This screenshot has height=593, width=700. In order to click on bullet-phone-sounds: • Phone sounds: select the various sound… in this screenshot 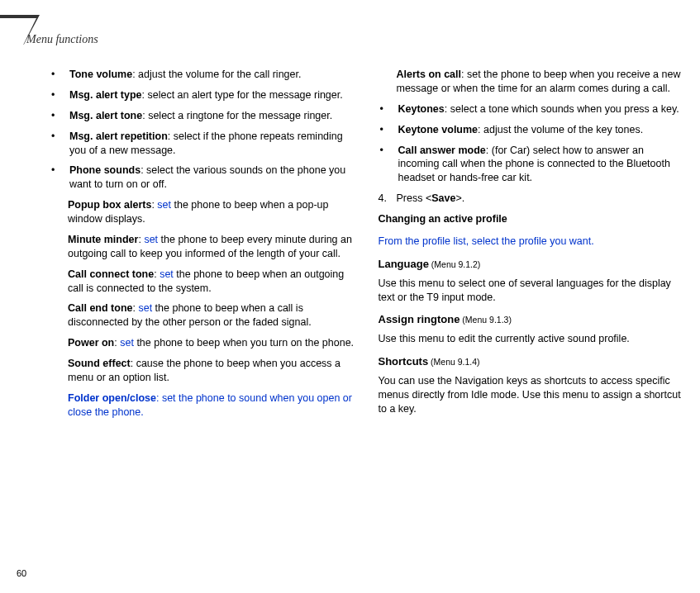, I will do `click(202, 178)`.